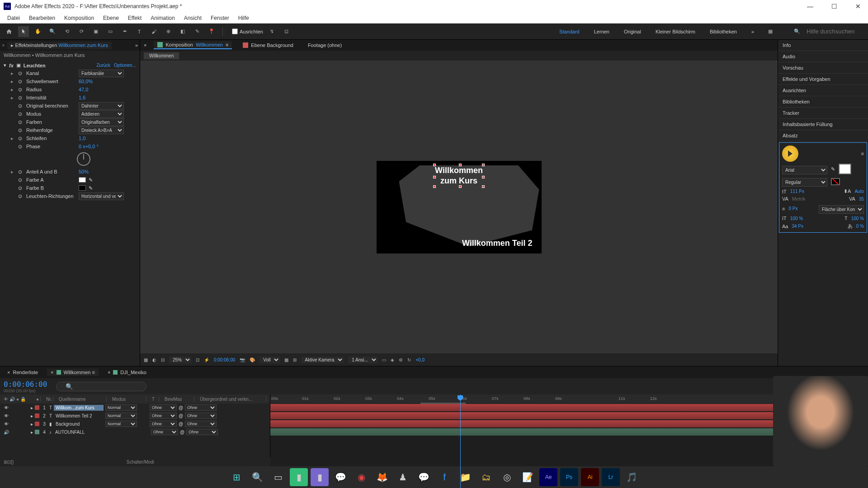  Describe the element at coordinates (602, 32) in the screenshot. I see `workspace-lernen: Lernen` at that location.